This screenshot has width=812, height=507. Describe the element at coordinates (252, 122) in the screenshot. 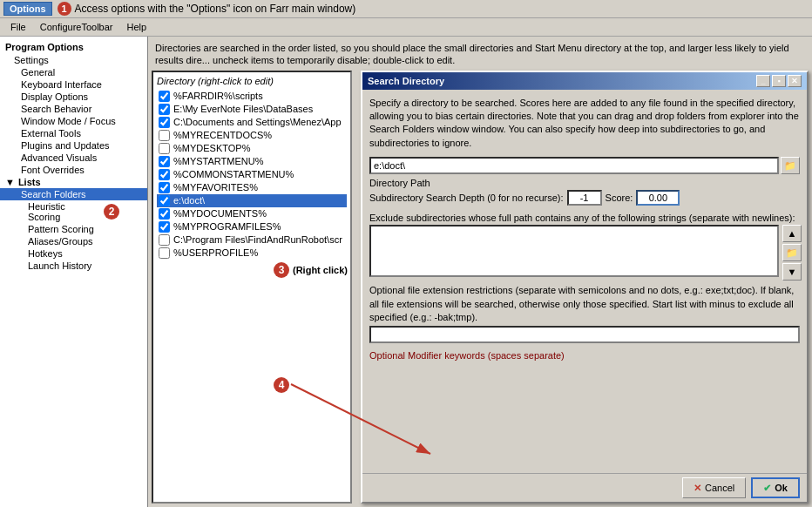

I see `dir-item-2: C:\Documents and Settings\Menez\App` at that location.